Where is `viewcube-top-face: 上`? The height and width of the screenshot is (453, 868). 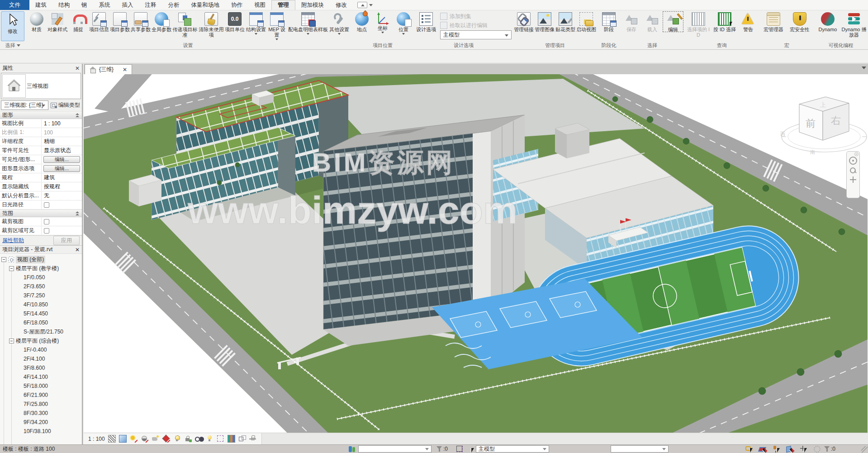 viewcube-top-face: 上 is located at coordinates (823, 105).